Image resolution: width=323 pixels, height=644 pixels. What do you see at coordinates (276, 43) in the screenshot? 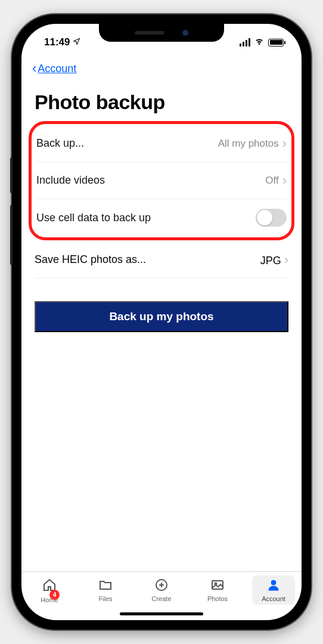
I see `battery-icon` at bounding box center [276, 43].